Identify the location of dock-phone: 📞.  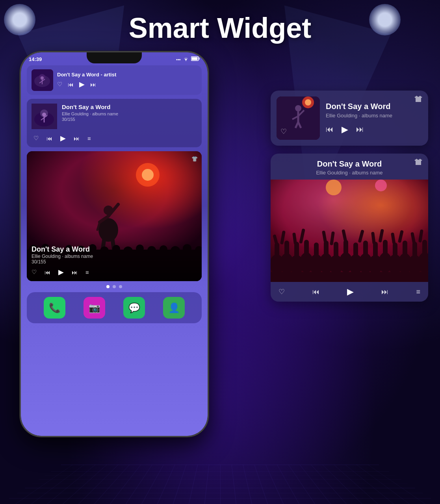
(54, 308).